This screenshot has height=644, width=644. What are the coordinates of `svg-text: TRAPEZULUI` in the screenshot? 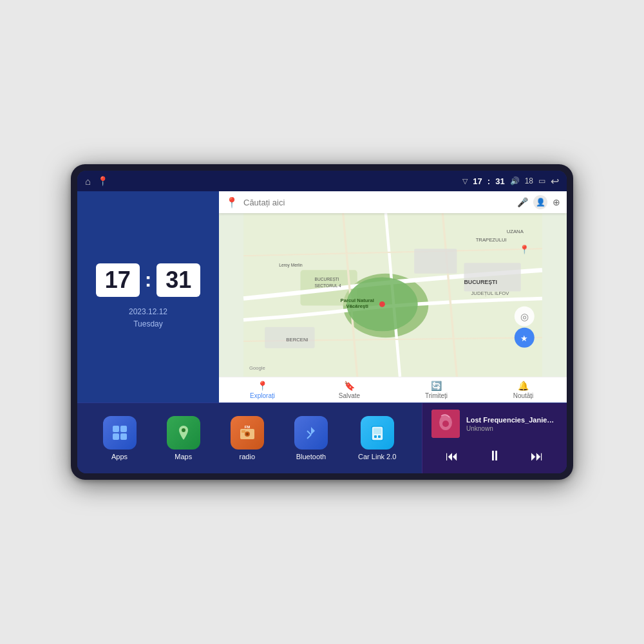 It's located at (491, 240).